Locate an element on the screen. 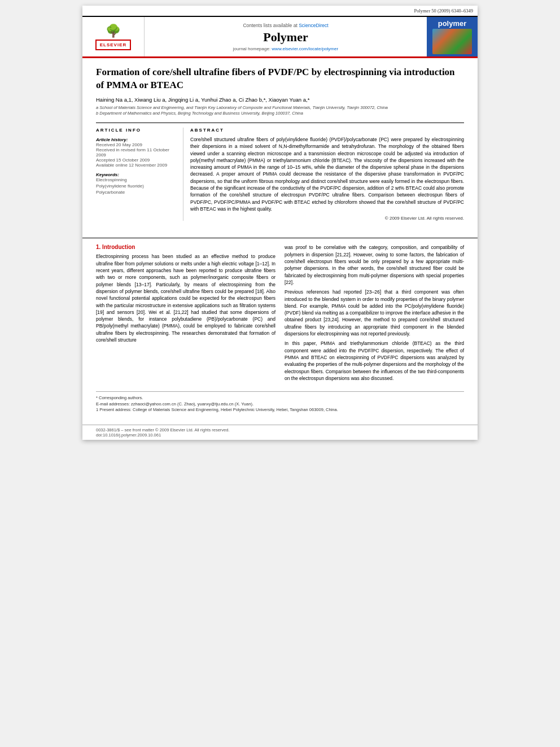 This screenshot has width=560, height=747. article-info-abstract: ARTICLE INFO Article history: Received 2… is located at coordinates (280, 172).